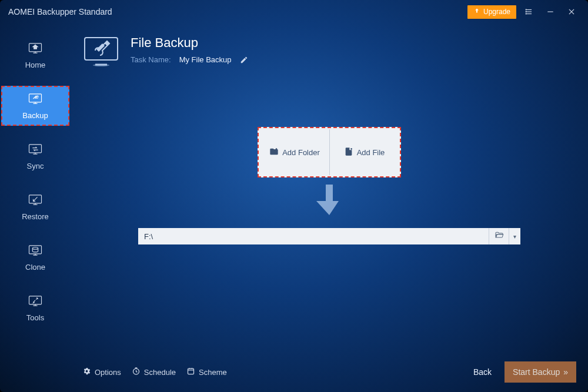  I want to click on sidebar-item-label: Sync, so click(35, 166).